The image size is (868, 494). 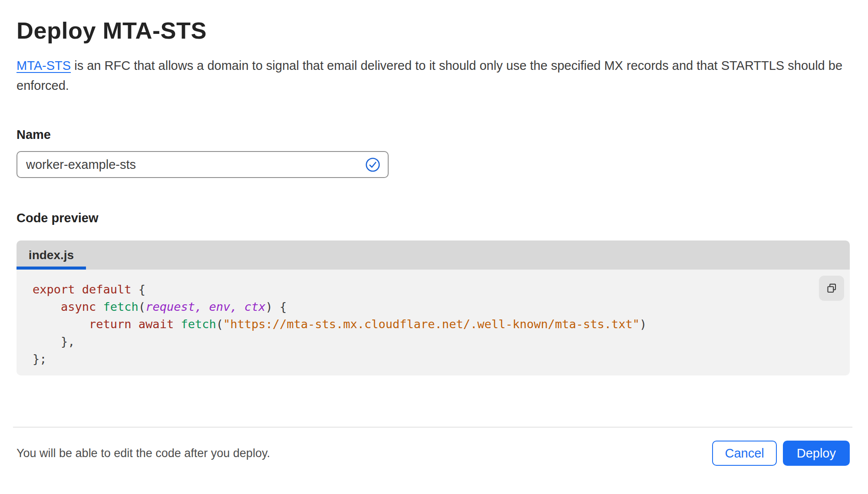 What do you see at coordinates (51, 268) in the screenshot?
I see `tab-active-underline` at bounding box center [51, 268].